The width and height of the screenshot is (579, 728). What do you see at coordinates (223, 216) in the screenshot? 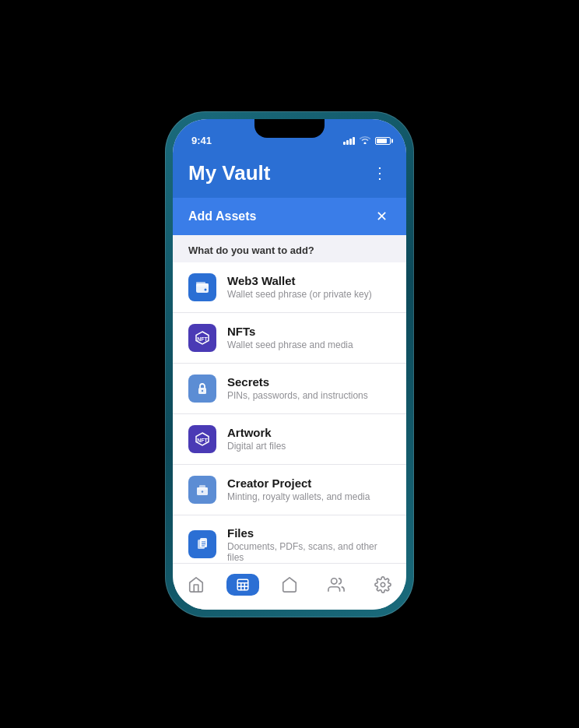
I see `add-assets-title: Add Assets` at bounding box center [223, 216].